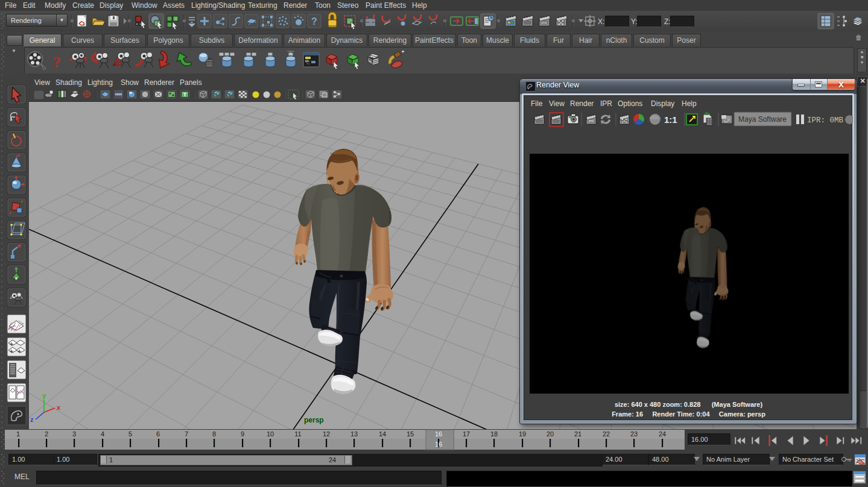 This screenshot has width=868, height=487. What do you see at coordinates (214, 434) in the screenshot?
I see `svg-text: 8` at bounding box center [214, 434].